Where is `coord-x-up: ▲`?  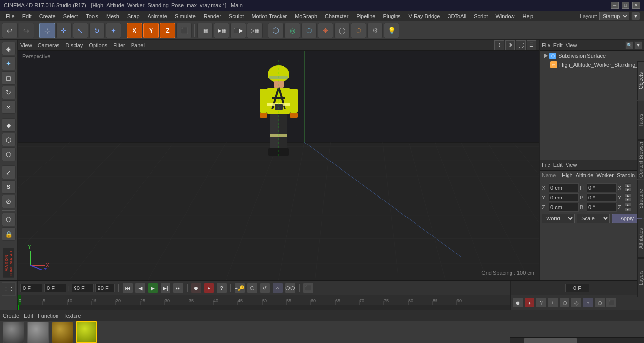 coord-x-up: ▲ is located at coordinates (628, 185).